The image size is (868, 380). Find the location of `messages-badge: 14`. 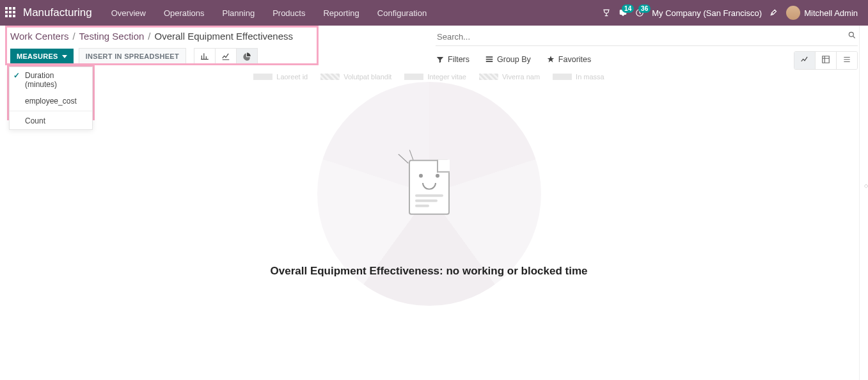

messages-badge: 14 is located at coordinates (628, 9).